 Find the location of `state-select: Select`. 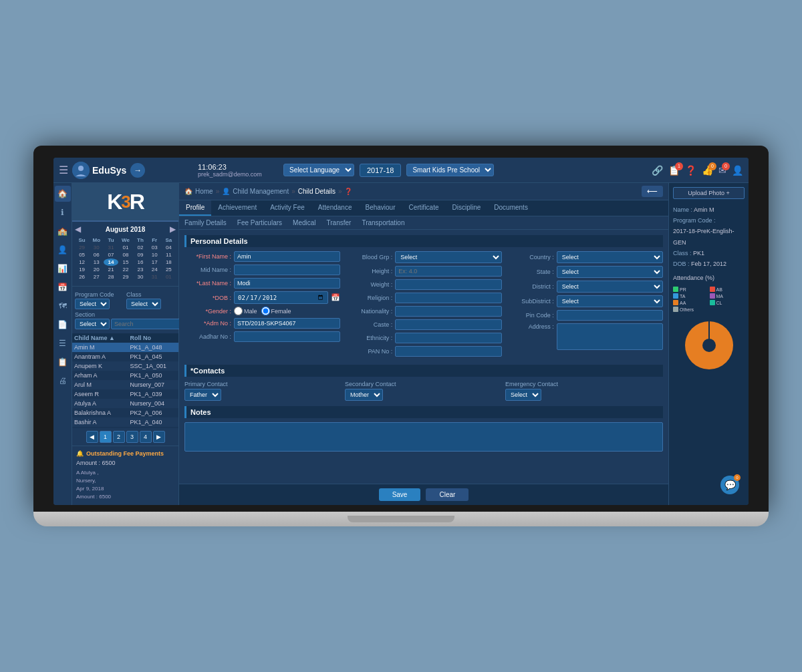

state-select: Select is located at coordinates (610, 272).